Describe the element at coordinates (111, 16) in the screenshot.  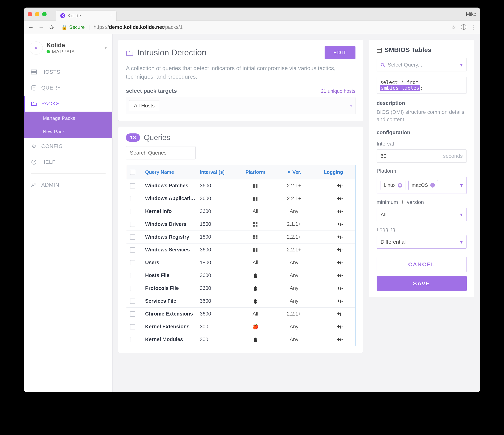
I see `tab-close-icon: ×` at that location.